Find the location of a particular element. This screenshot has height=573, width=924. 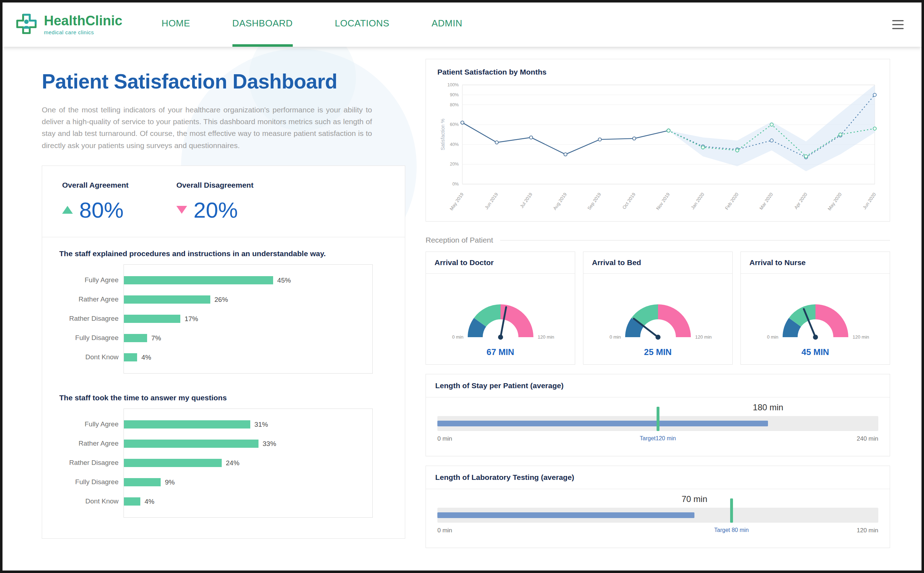

brand-text: HealthClinic medical care clinics is located at coordinates (83, 25).